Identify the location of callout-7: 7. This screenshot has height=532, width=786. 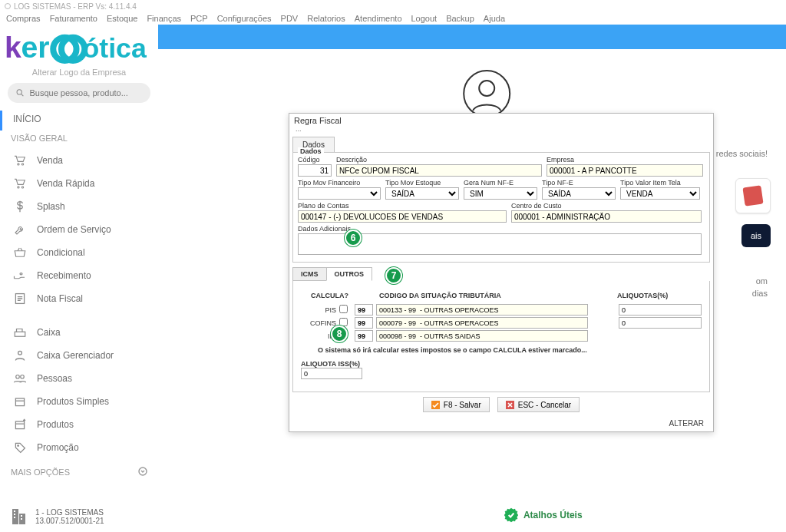
(394, 276).